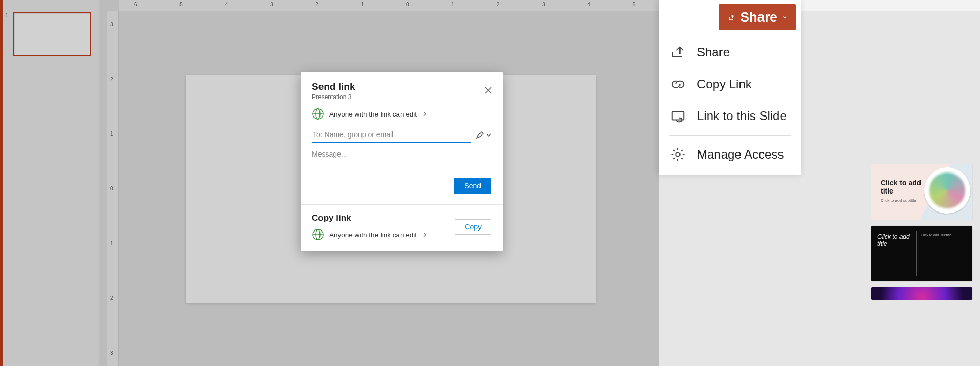 The height and width of the screenshot is (366, 980). I want to click on menu-label: Share, so click(713, 52).